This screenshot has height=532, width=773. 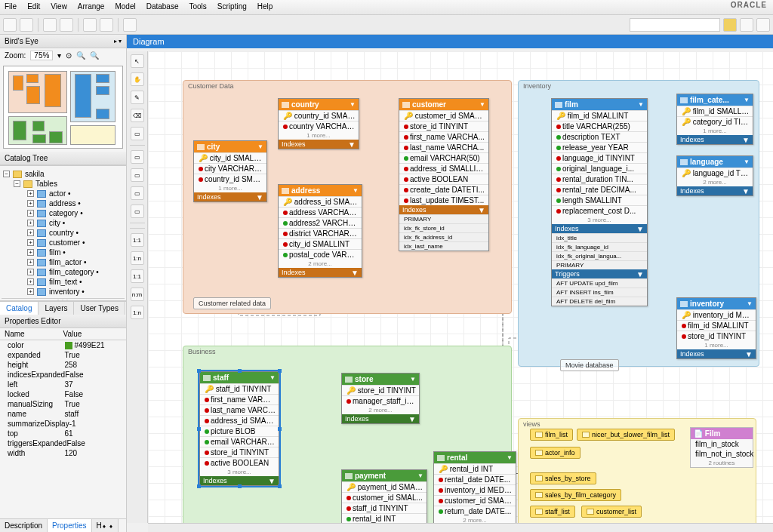 What do you see at coordinates (730, 25) in the screenshot?
I see `search-icon` at bounding box center [730, 25].